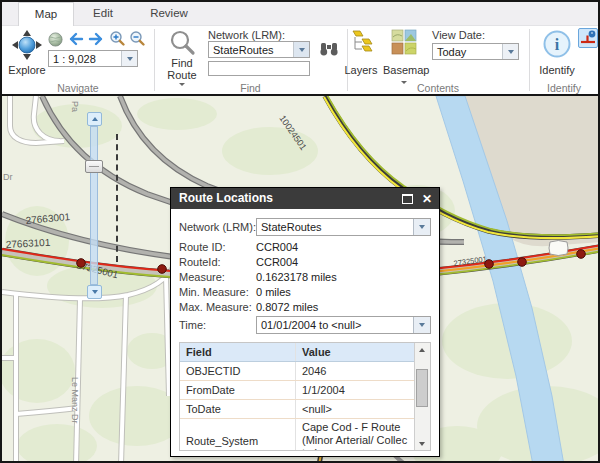  I want to click on find-route-label-2: Route, so click(182, 75).